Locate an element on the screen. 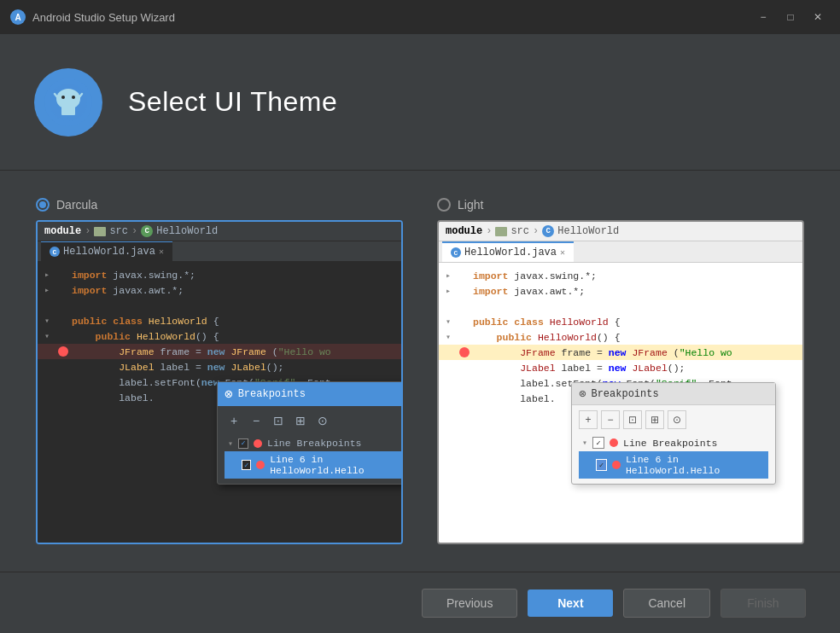 The height and width of the screenshot is (633, 840). bp-popup-body-l: + − ⊡ ⊞ ⊙ ▾ Line Breakpoints is located at coordinates (674, 444).